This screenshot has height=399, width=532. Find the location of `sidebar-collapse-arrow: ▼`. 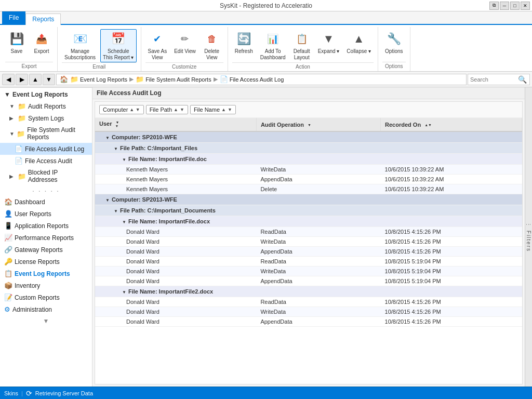

sidebar-collapse-arrow: ▼ is located at coordinates (46, 321).